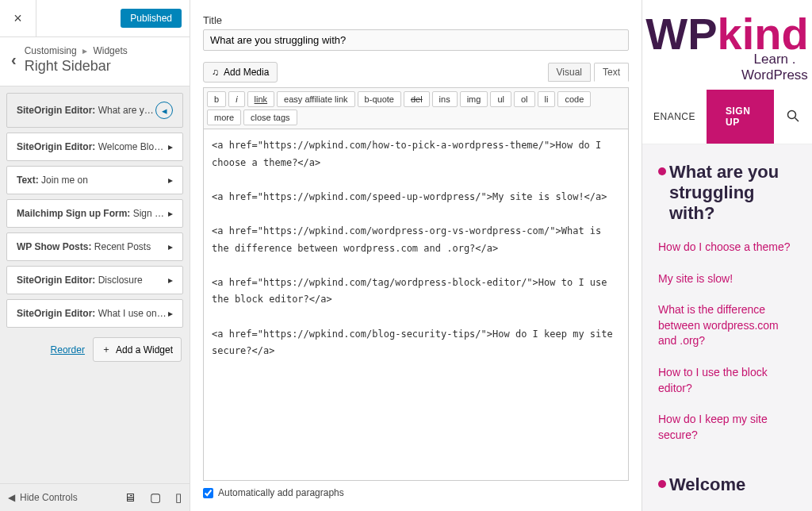 This screenshot has width=812, height=511. I want to click on widget-item: Text: Join me on▸, so click(95, 180).